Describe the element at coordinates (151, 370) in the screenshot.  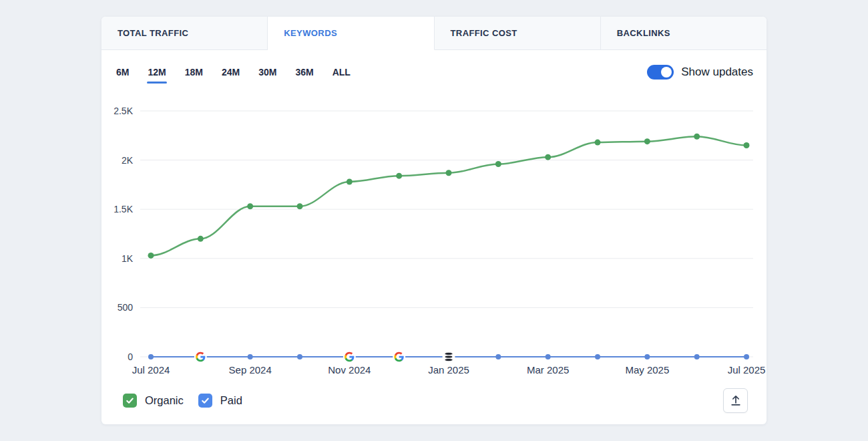
I see `x-tick-label: Jul 2024` at that location.